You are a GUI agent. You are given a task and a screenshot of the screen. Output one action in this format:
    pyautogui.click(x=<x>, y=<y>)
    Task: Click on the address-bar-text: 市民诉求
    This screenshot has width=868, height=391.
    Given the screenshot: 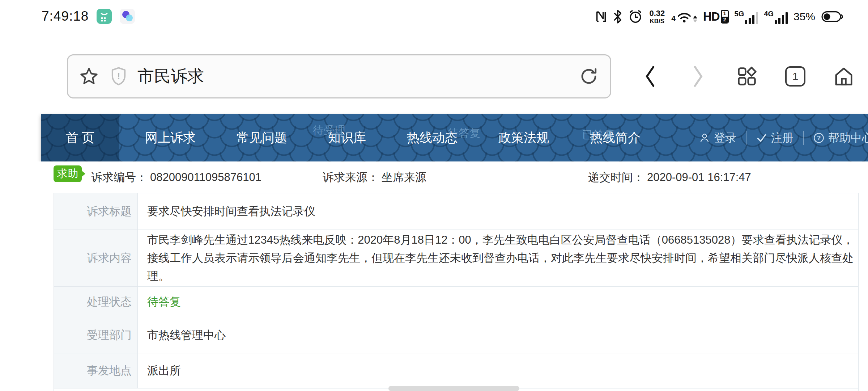 What is the action you would take?
    pyautogui.click(x=358, y=76)
    